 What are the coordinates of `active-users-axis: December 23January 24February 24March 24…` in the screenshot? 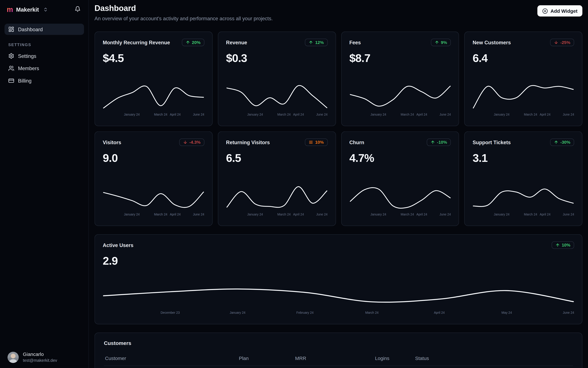 It's located at (339, 313).